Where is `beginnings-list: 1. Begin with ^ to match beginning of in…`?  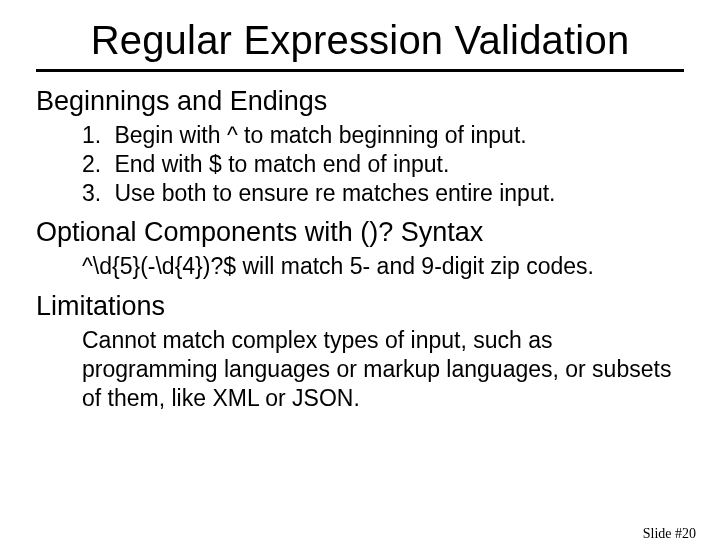
beginnings-list: 1. Begin with ^ to match beginning of in… is located at coordinates (383, 164).